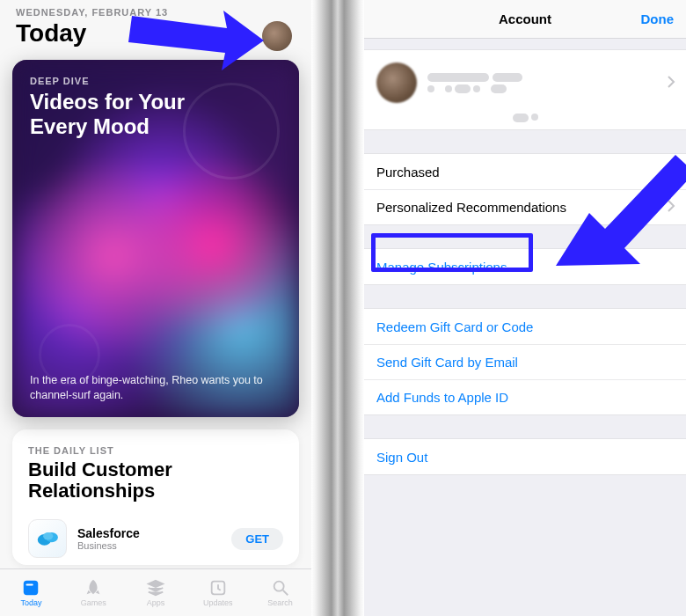  What do you see at coordinates (156, 81) in the screenshot?
I see `story-eyebrow: DEEP DIVE` at bounding box center [156, 81].